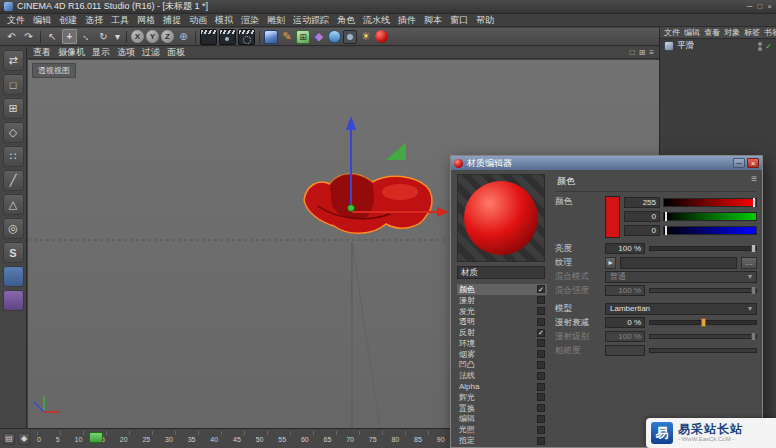 This screenshot has height=448, width=776. Describe the element at coordinates (311, 20) in the screenshot. I see `menu-item: 运动跟踪` at that location.